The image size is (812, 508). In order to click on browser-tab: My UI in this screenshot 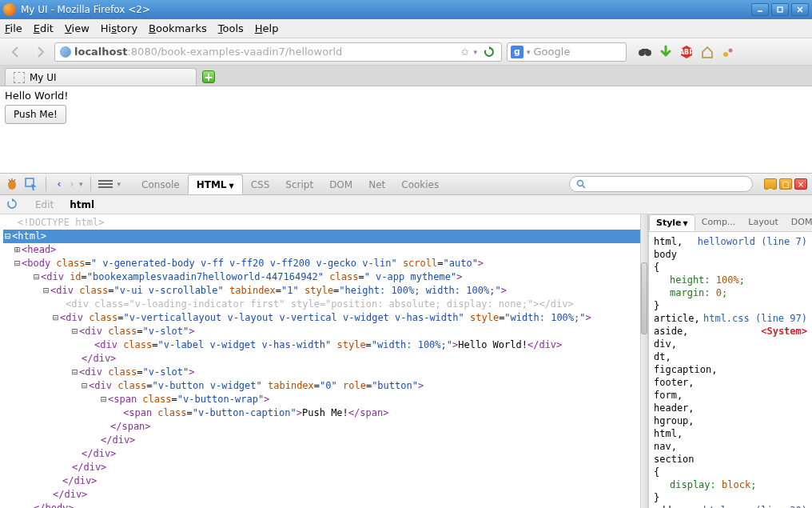, I will do `click(101, 77)`.